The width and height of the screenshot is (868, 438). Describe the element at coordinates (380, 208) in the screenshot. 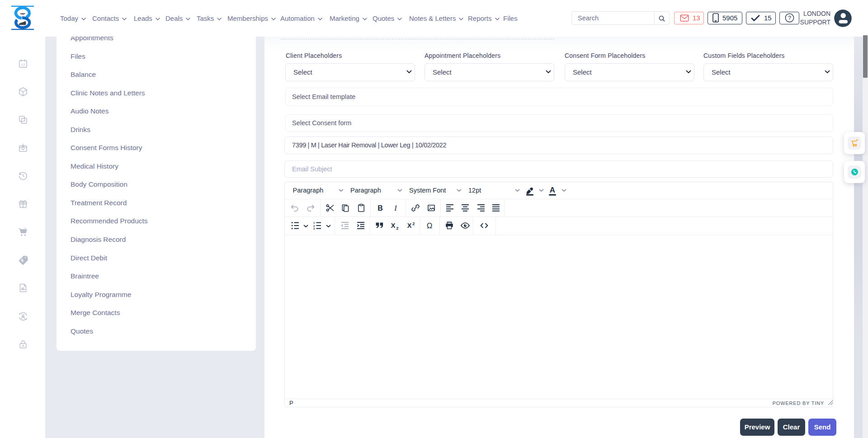

I see `svg-text: B` at that location.